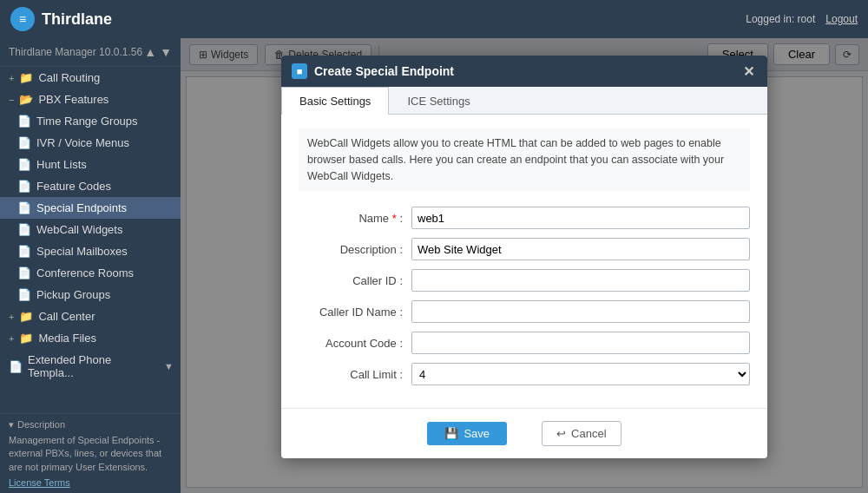  What do you see at coordinates (90, 366) in the screenshot?
I see `sidebar-item-extended-phone-template: 📄 Extended Phone Templa... ▼` at bounding box center [90, 366].